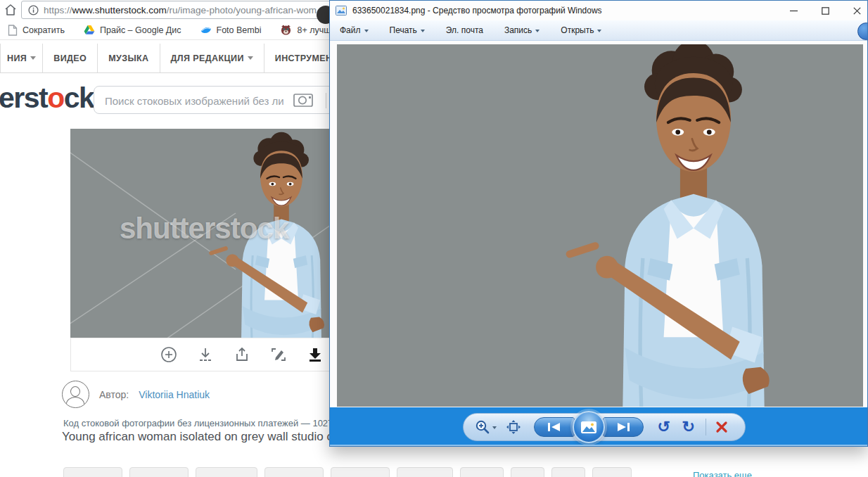 The height and width of the screenshot is (477, 868). What do you see at coordinates (70, 58) in the screenshot?
I see `tab-video: ВИДЕО` at bounding box center [70, 58].